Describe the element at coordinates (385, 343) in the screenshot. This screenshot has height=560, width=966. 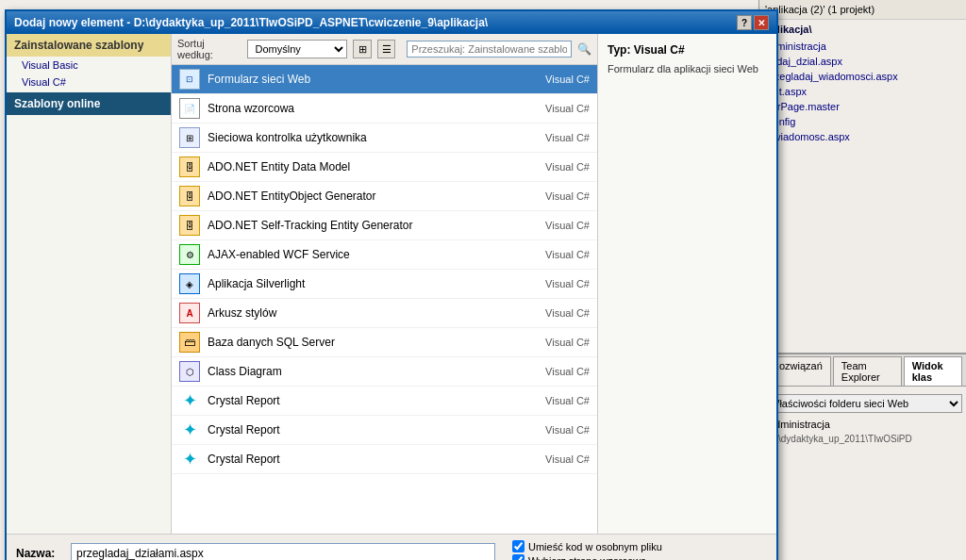
I see `template-row: 🗃 Baza danych SQL Server Visual C#` at that location.